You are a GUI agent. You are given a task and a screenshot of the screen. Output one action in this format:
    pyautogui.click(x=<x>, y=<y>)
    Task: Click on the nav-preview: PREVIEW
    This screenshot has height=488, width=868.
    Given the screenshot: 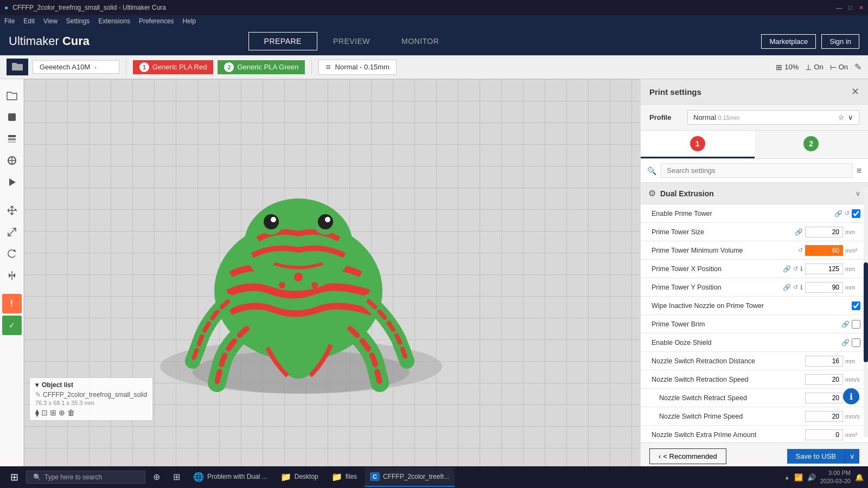 What is the action you would take?
    pyautogui.click(x=352, y=41)
    